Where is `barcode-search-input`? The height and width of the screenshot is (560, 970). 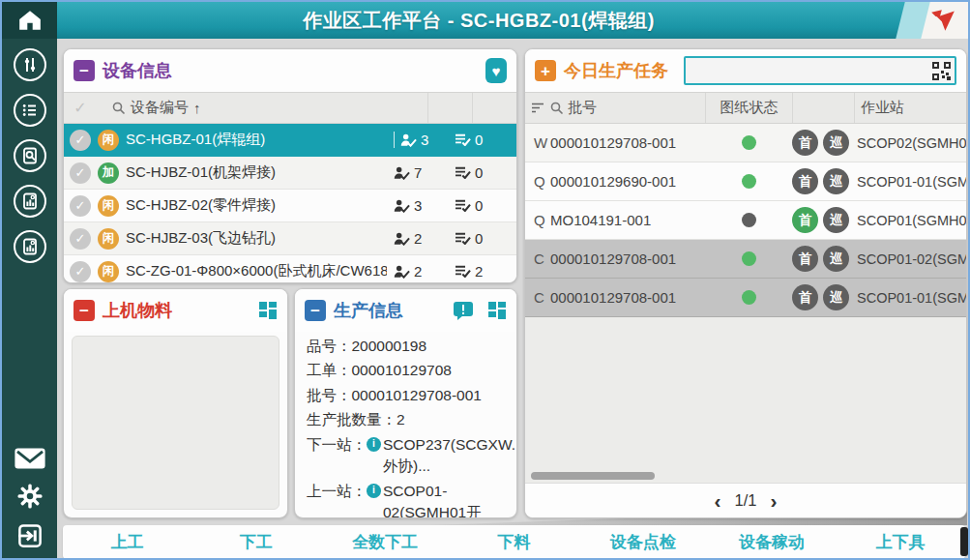
barcode-search-input is located at coordinates (810, 71).